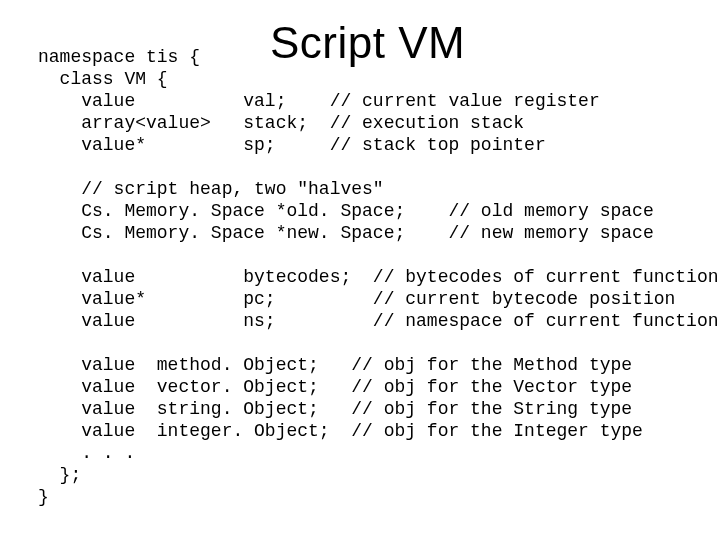 The image size is (720, 540). What do you see at coordinates (356, 299) in the screenshot?
I see `code-line: value* pc; // current bytecode position` at bounding box center [356, 299].